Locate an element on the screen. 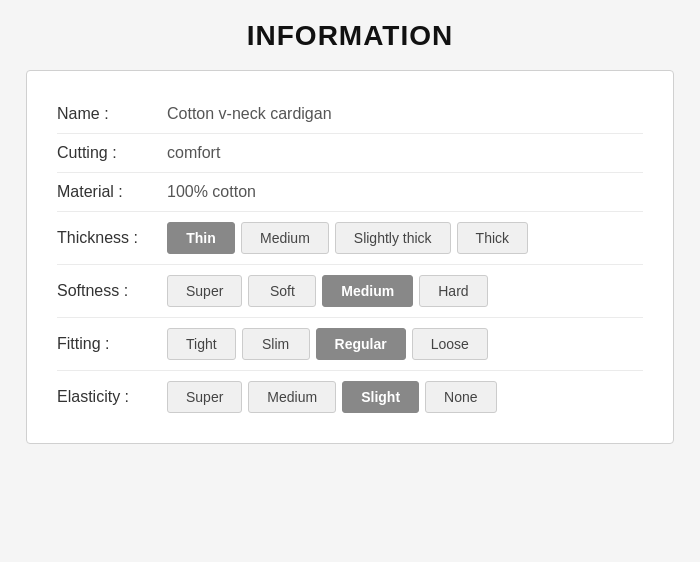 Image resolution: width=700 pixels, height=562 pixels. softness-label: Softness : is located at coordinates (112, 291).